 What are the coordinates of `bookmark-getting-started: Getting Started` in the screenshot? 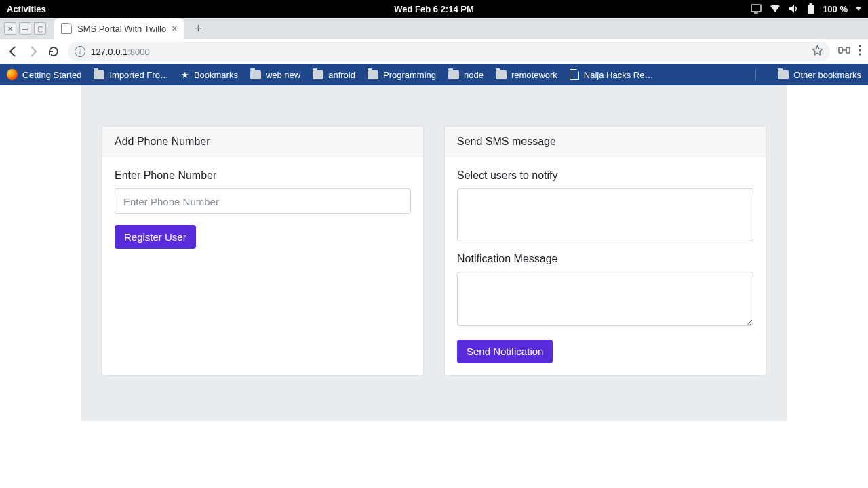 It's located at (44, 75).